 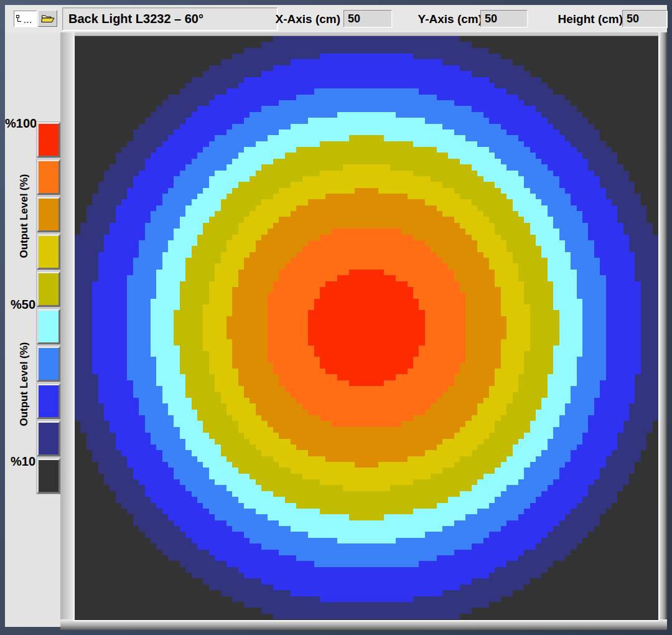 What do you see at coordinates (20, 304) in the screenshot?
I see `legend-tick-50: %50` at bounding box center [20, 304].